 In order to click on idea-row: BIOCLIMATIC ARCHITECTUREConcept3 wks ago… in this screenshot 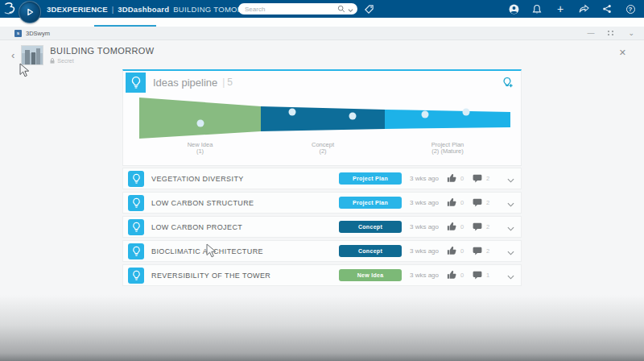, I will do `click(322, 251)`.